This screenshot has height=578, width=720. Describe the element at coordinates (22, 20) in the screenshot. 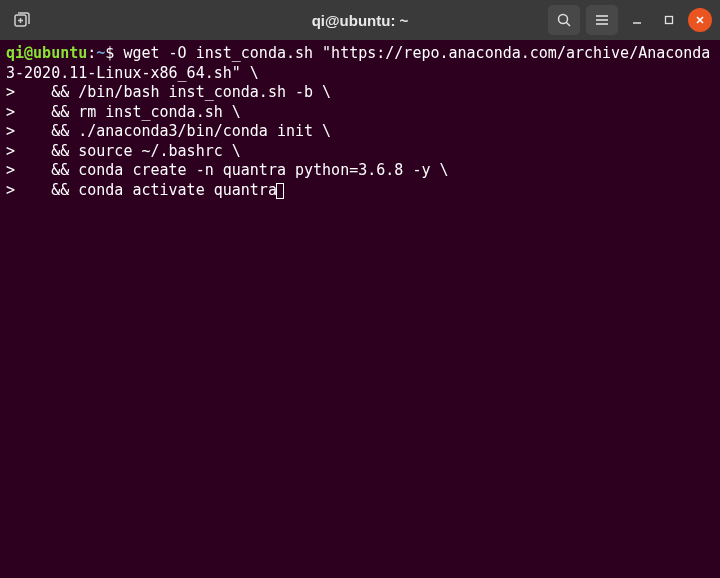

I see `new-tab-button` at that location.